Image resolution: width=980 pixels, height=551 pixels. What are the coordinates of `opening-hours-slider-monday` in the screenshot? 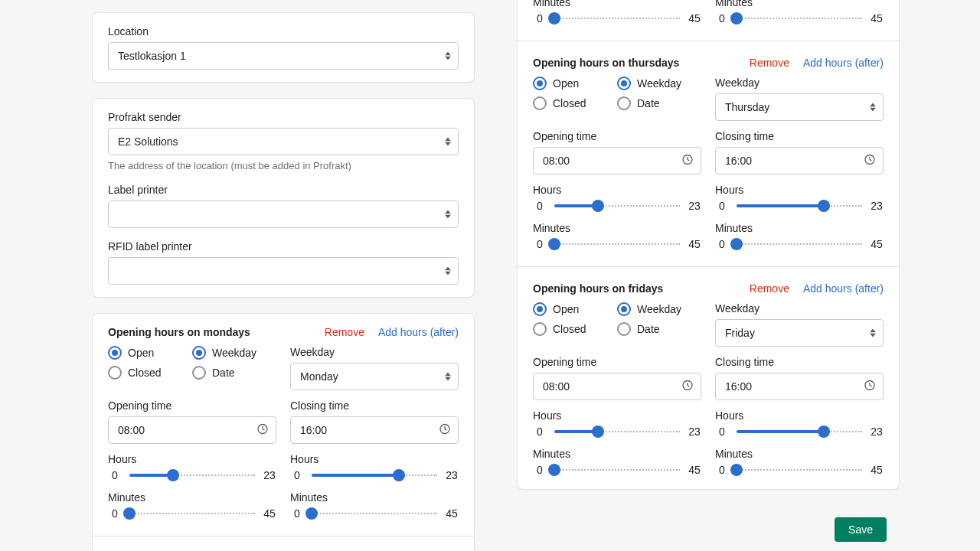 It's located at (192, 475).